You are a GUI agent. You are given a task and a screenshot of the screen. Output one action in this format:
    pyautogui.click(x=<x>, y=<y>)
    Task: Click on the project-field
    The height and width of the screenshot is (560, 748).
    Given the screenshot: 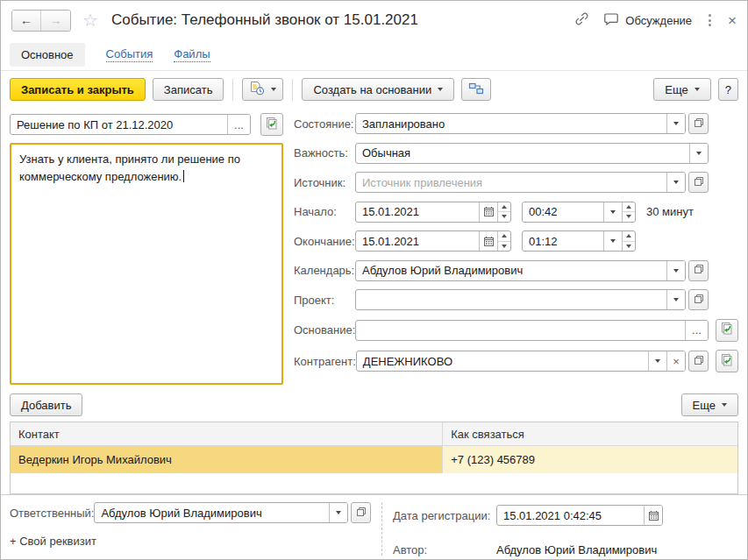 What is the action you would take?
    pyautogui.click(x=521, y=300)
    